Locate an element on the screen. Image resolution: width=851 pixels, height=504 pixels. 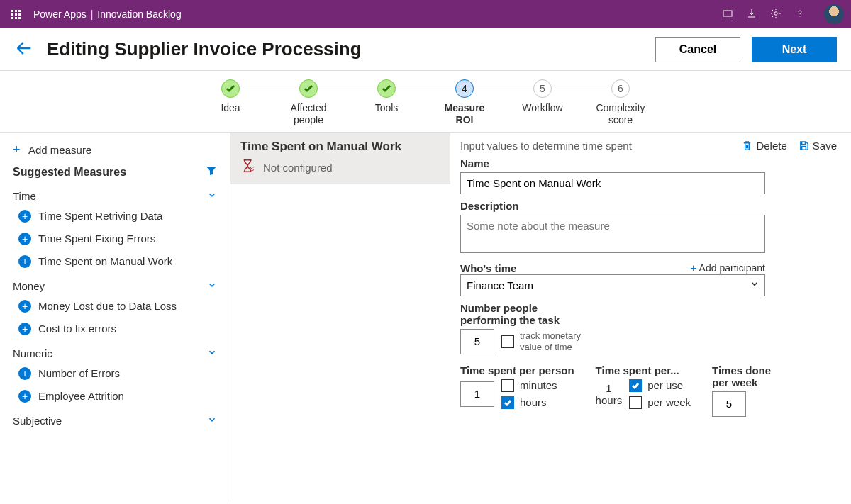
suggested-measure-item: +Number of Errors is located at coordinates (115, 374).